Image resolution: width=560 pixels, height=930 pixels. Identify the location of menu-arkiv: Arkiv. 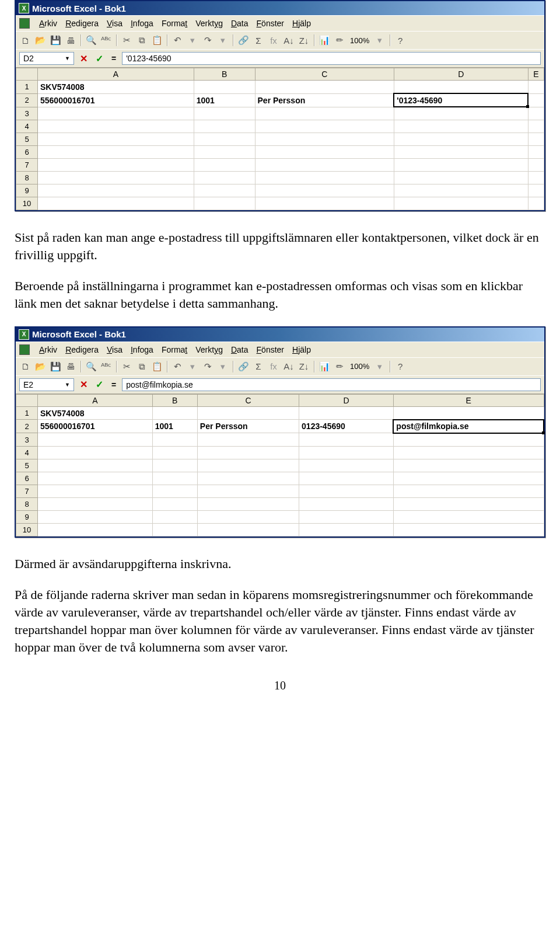
(48, 23).